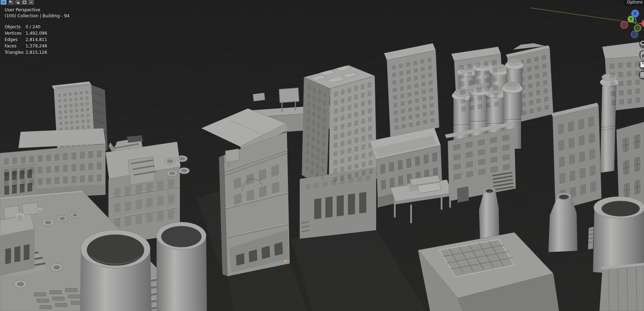 The image size is (644, 311). I want to click on select-mode-toolbar, so click(17, 2).